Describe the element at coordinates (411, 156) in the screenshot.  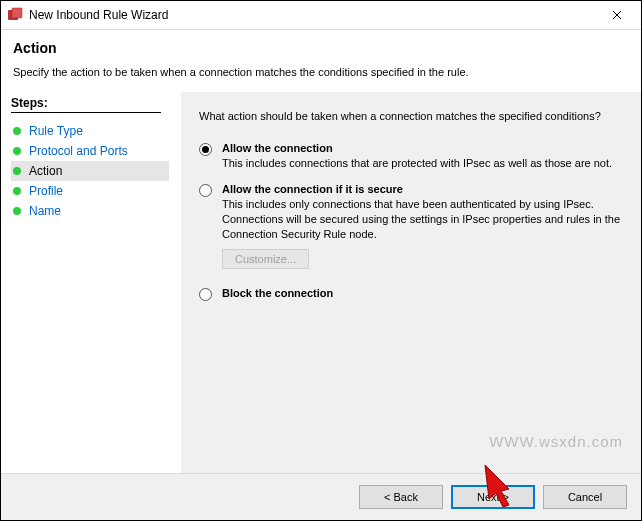
I see `option-allow: Allow the connection This includes conne…` at that location.